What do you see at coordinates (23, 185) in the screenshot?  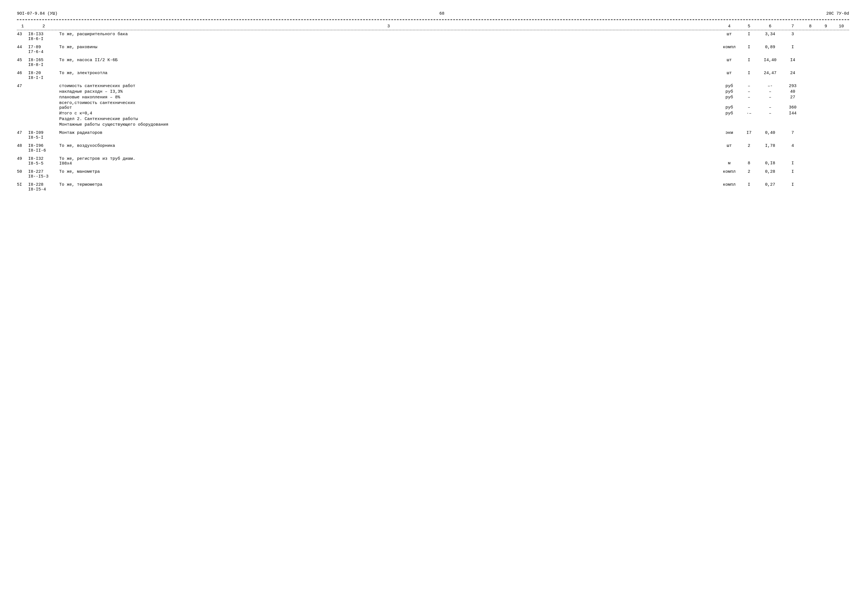 I see `row-num: 5I` at bounding box center [23, 185].